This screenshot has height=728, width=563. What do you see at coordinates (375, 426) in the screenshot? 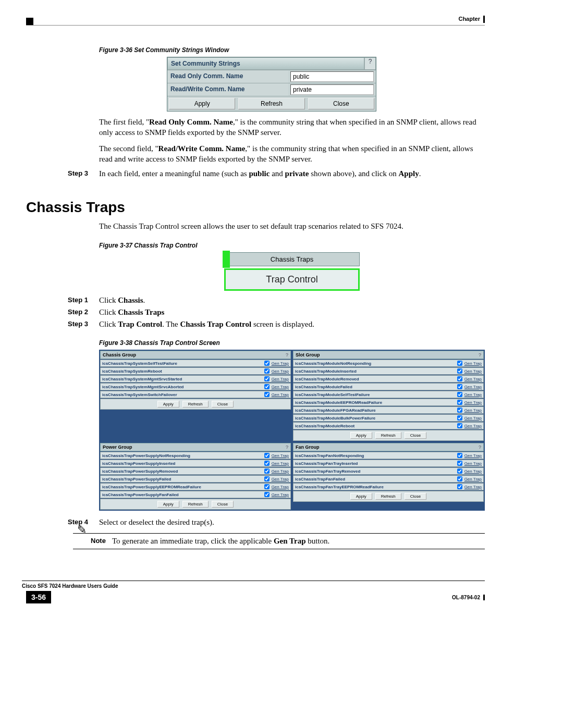
I see `trap-name: icsChassisTrapModuleReboot` at bounding box center [375, 426].